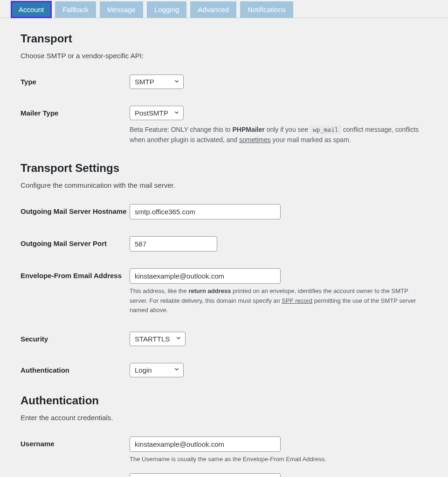 Image resolution: width=448 pixels, height=477 pixels. Describe the element at coordinates (173, 244) in the screenshot. I see `port-input` at that location.